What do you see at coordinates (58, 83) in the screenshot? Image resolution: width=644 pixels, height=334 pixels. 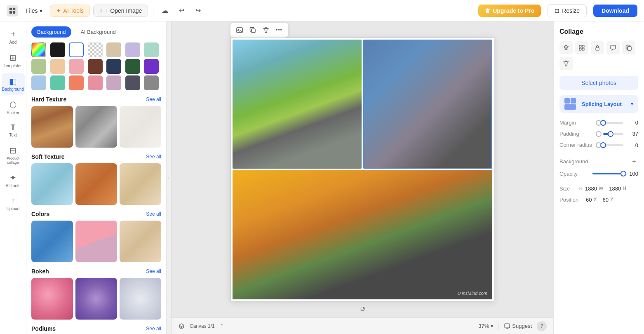 I see `color-teal` at bounding box center [58, 83].